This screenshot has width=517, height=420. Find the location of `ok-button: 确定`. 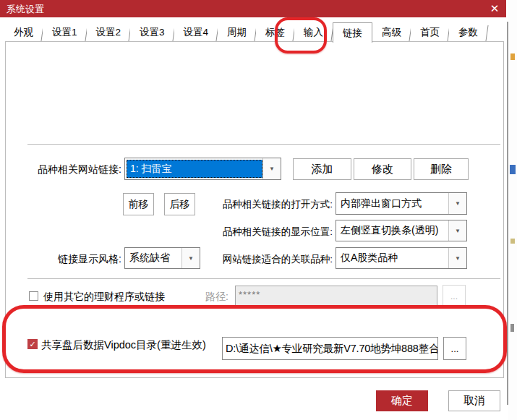

ok-button: 确定 is located at coordinates (402, 400).